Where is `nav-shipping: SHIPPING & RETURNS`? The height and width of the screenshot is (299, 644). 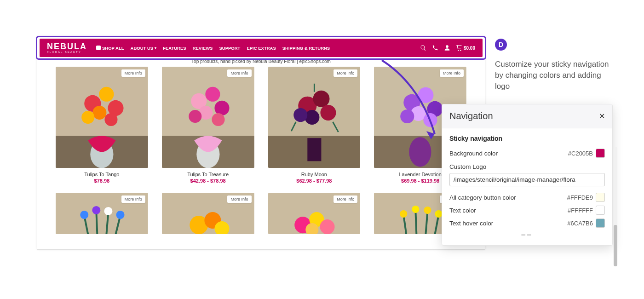
nav-shipping: SHIPPING & RETURNS is located at coordinates (306, 48).